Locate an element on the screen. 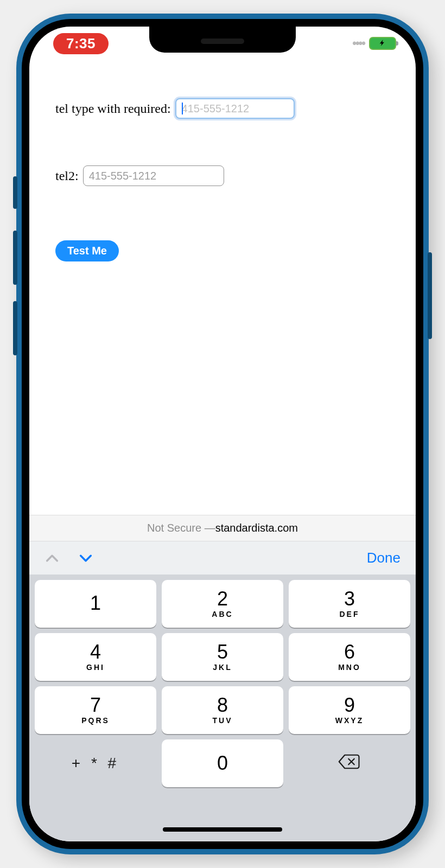 The image size is (445, 868). key-4: 4 GHI is located at coordinates (96, 657).